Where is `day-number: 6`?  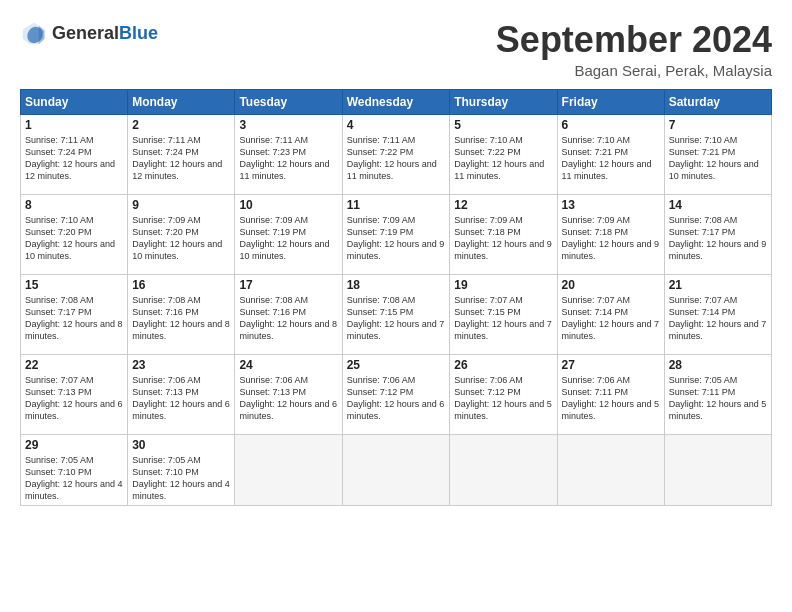
day-number: 6 is located at coordinates (611, 125).